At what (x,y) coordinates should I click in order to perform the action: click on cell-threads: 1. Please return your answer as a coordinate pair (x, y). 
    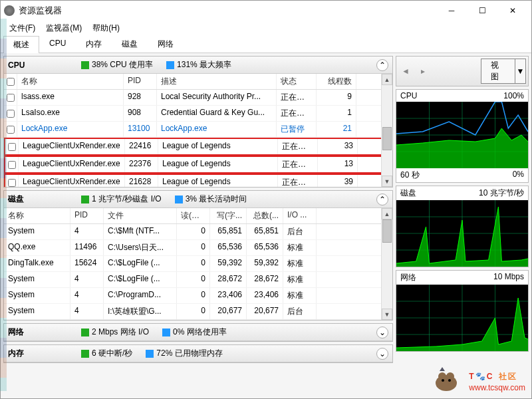
    Looking at the image, I should click on (336, 113).